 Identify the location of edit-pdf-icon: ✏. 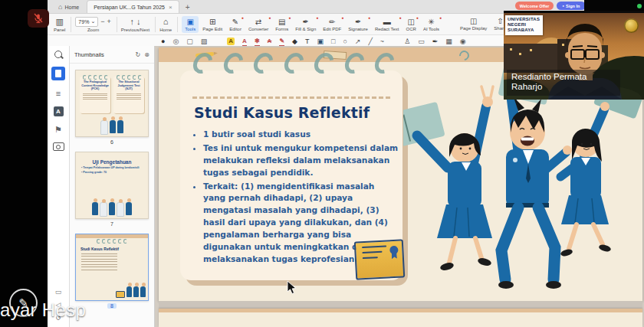
(332, 21).